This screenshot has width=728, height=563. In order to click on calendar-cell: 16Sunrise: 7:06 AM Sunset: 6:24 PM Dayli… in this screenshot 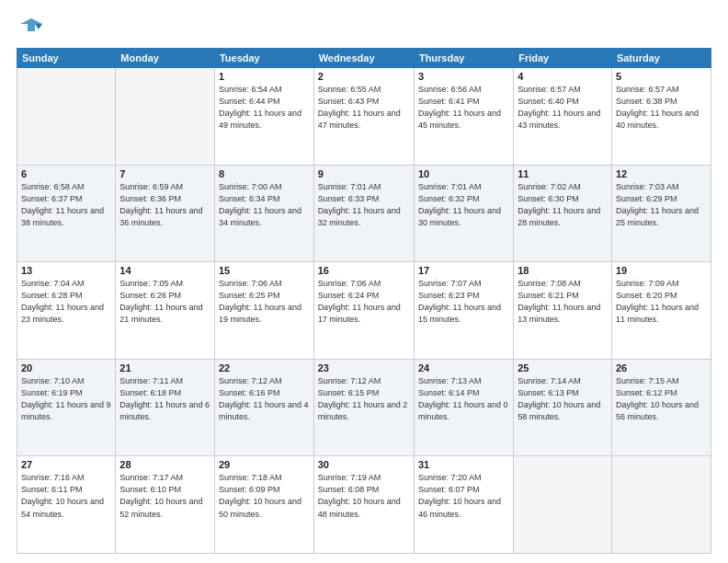, I will do `click(364, 311)`.